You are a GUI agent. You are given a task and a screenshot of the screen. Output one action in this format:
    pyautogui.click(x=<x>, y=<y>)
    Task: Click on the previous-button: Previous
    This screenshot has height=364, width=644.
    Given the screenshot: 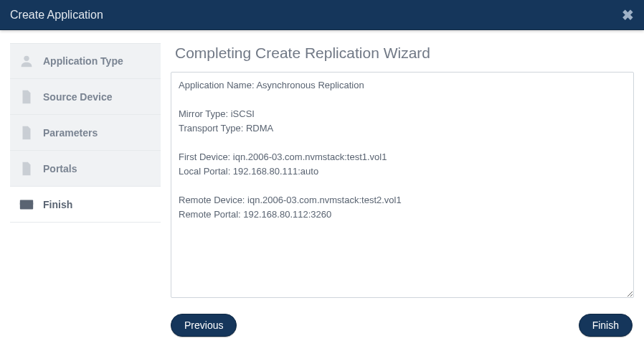 What is the action you would take?
    pyautogui.click(x=204, y=325)
    